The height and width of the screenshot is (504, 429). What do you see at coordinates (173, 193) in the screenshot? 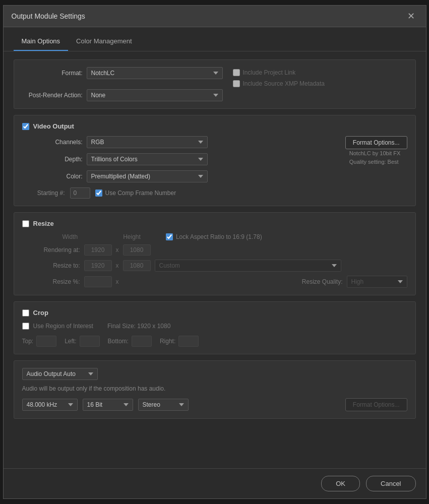
I see `starting-row: Starting #: 0 Use Comp Frame Number` at bounding box center [173, 193].